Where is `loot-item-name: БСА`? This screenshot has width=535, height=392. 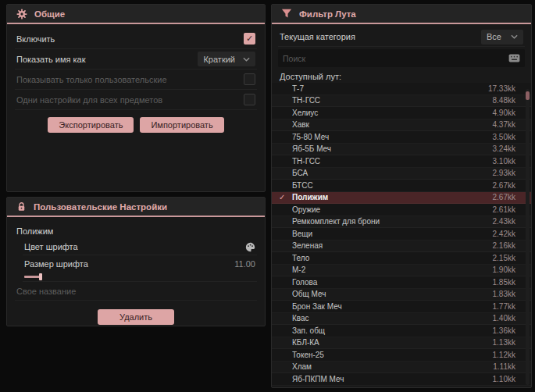
loot-item-name: БСА is located at coordinates (392, 173).